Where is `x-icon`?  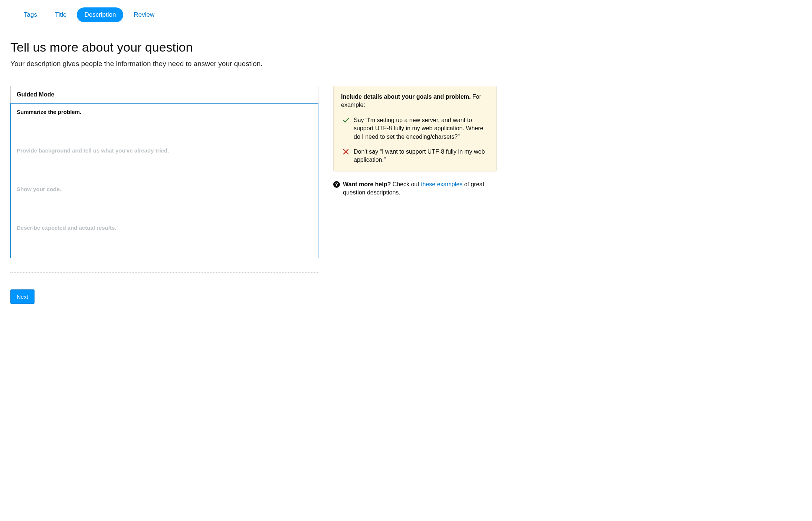 x-icon is located at coordinates (346, 152).